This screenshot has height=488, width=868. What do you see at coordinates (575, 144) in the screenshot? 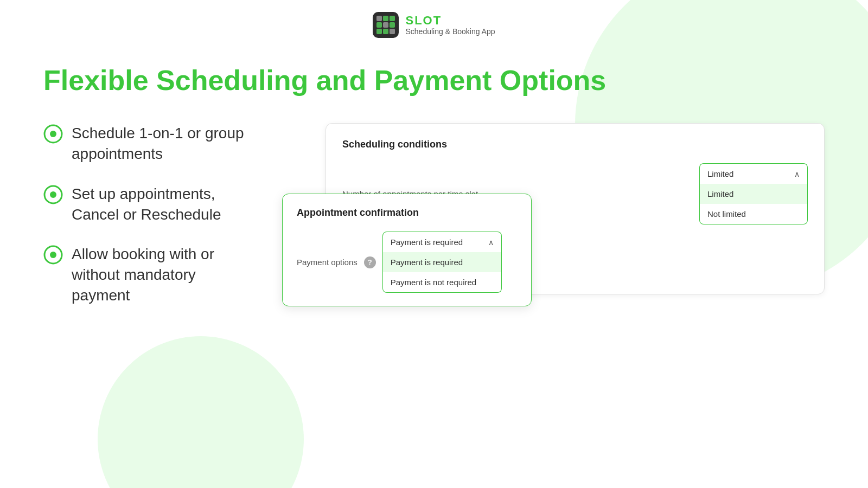
I see `scheduling-card-title: Scheduling conditions` at bounding box center [575, 144].